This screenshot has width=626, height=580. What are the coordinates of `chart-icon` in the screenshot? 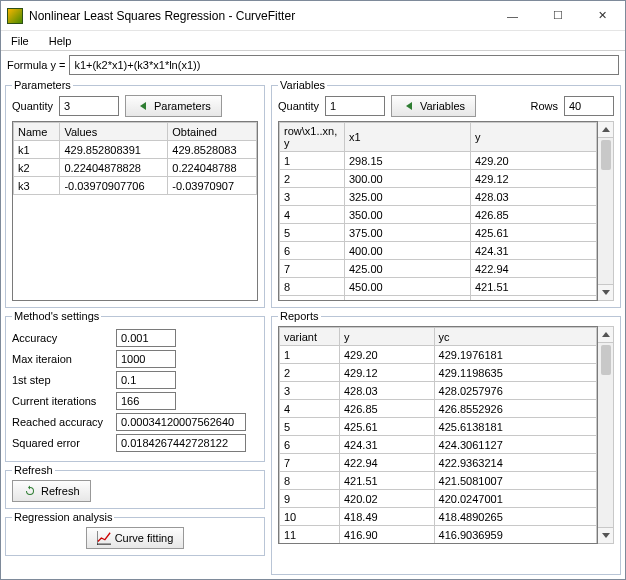 It's located at (104, 538).